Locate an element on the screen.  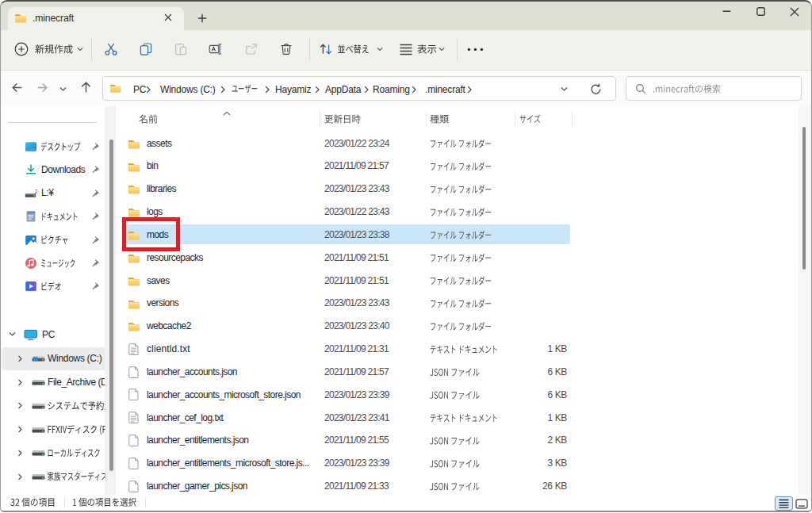
svg-text: 2 is located at coordinates (36, 190).